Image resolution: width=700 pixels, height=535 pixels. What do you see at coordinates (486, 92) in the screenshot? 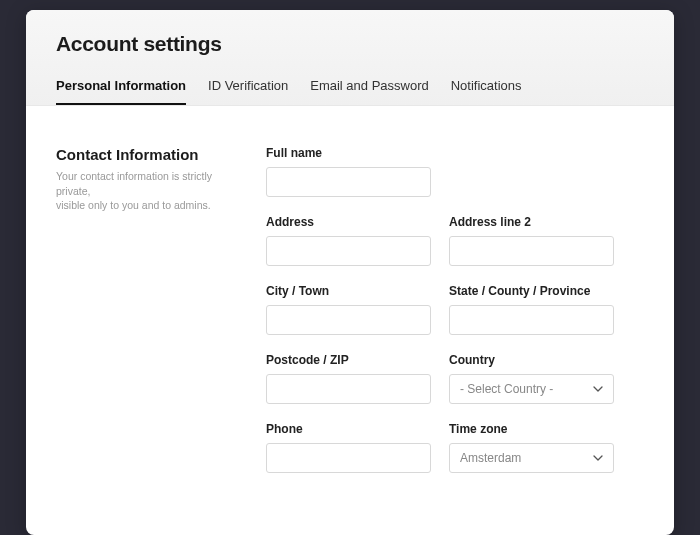
I see `tab-notifications: Notifications` at bounding box center [486, 92].